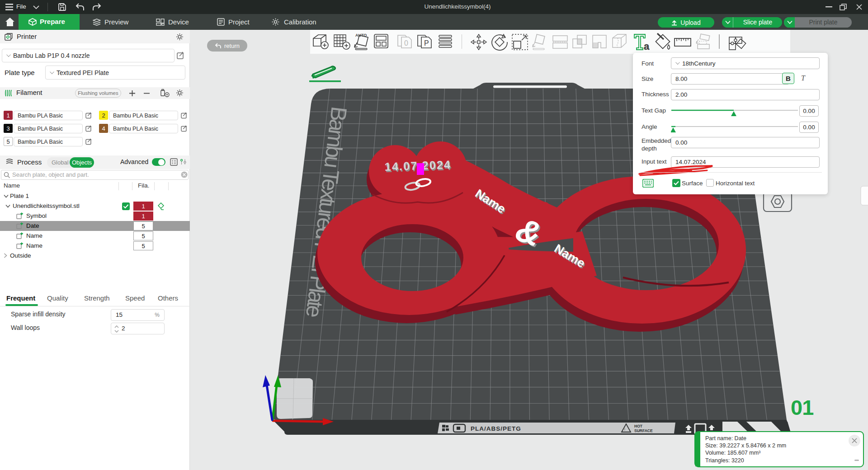 The width and height of the screenshot is (868, 470). I want to click on svg-text: HOT, so click(638, 426).